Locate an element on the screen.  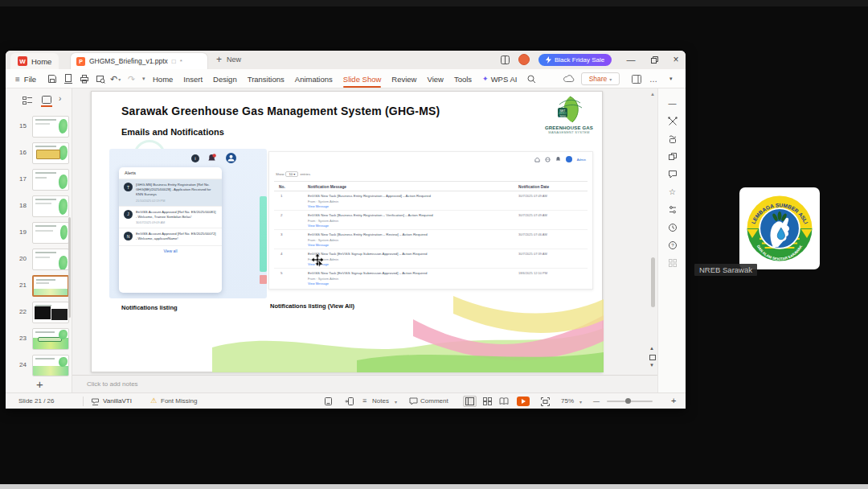
slide-thumb-row: 18 is located at coordinates (39, 207).